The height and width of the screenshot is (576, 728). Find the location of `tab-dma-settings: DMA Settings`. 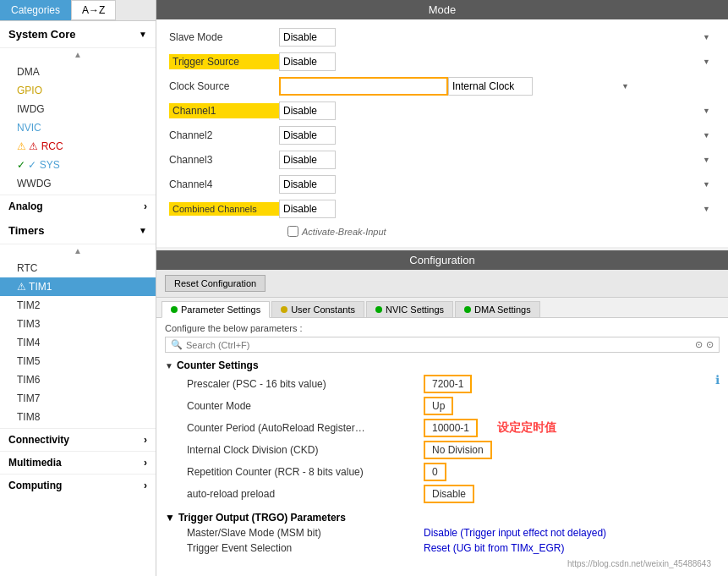

tab-dma-settings: DMA Settings is located at coordinates (497, 310).